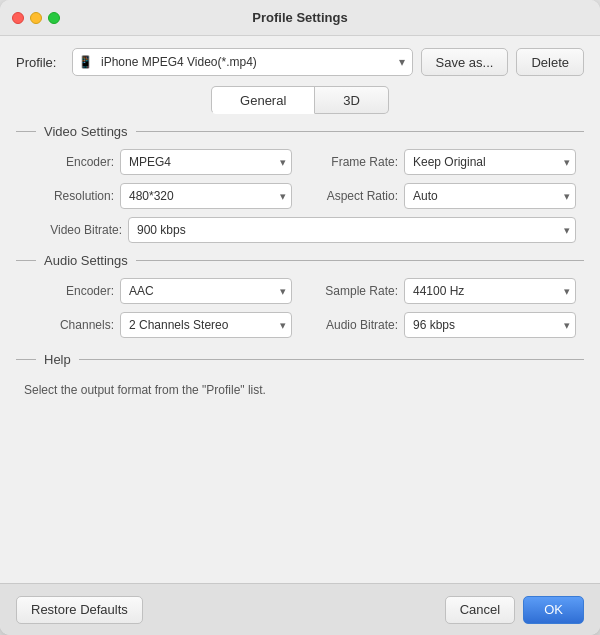  What do you see at coordinates (206, 325) in the screenshot?
I see `channels-select-wrapper: 2 Channels Stereo` at bounding box center [206, 325].